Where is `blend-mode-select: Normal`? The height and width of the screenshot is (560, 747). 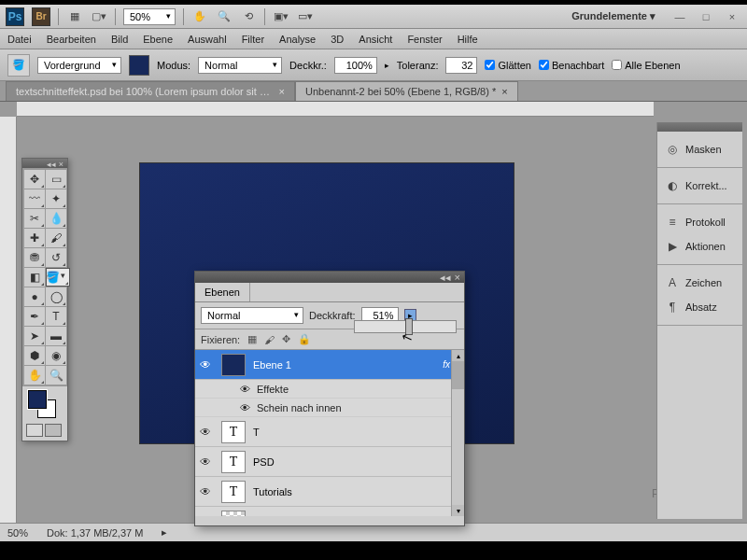 blend-mode-select: Normal is located at coordinates (240, 65).